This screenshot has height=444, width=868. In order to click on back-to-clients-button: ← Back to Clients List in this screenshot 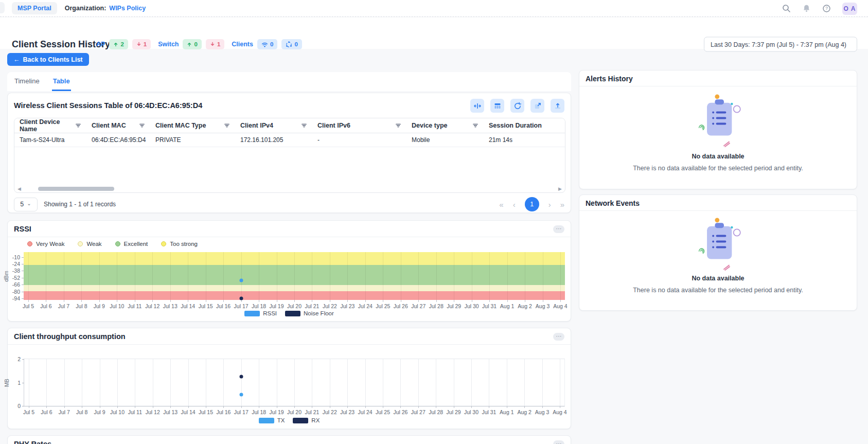, I will do `click(48, 60)`.